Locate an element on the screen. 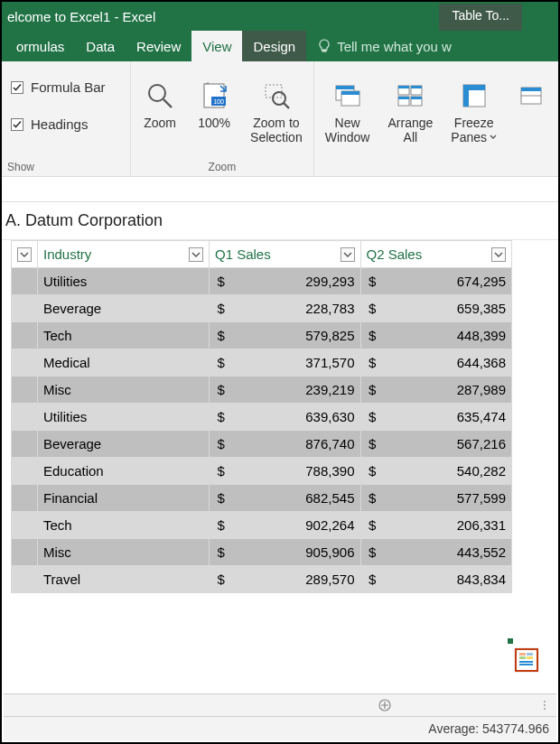 The width and height of the screenshot is (560, 744). table-row: Misc$239,219$287,989 is located at coordinates (262, 390).